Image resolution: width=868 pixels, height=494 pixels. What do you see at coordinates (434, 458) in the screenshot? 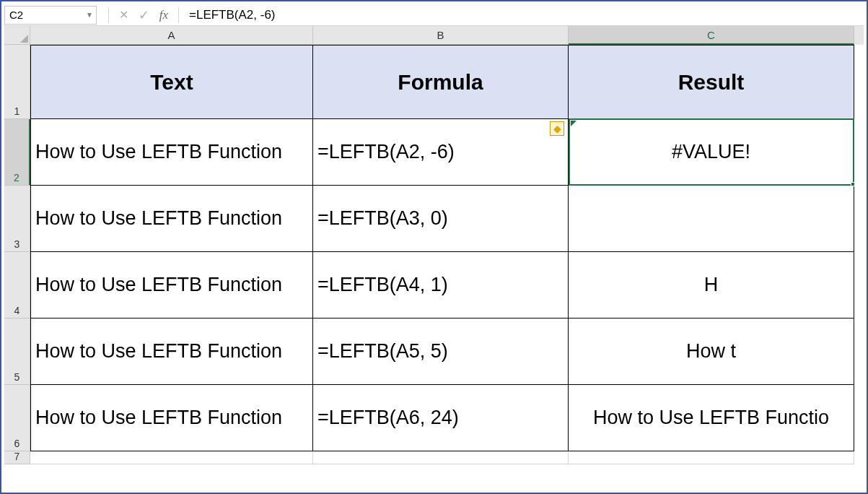
I see `table-row: 7` at bounding box center [434, 458].